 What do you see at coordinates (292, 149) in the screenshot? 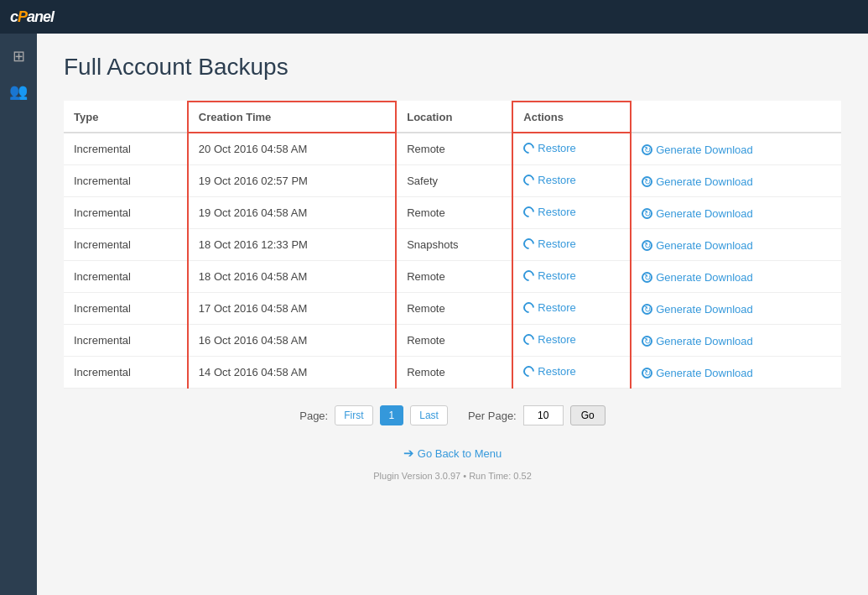
I see `cell-creation-time: 20 Oct 2016 04:58 AM` at bounding box center [292, 149].